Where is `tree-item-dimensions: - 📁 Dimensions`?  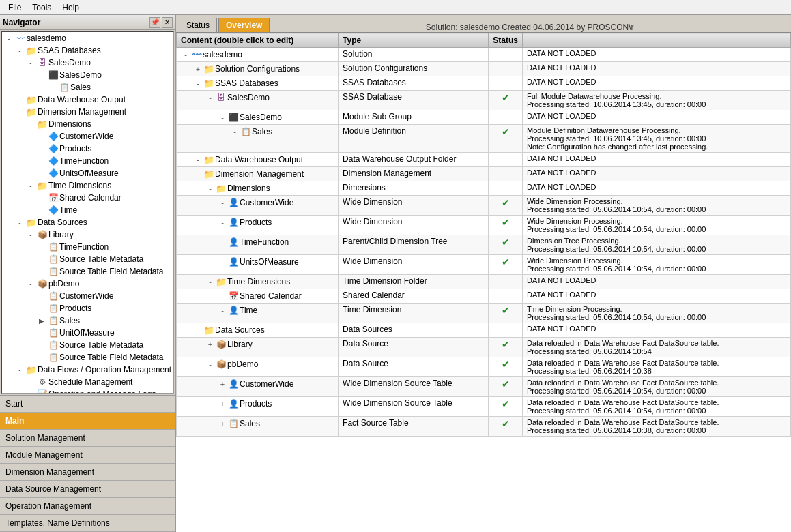
tree-item-dimensions: - 📁 Dimensions is located at coordinates (87, 124).